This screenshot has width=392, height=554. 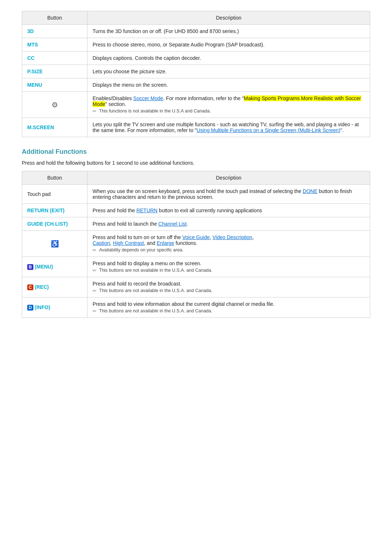 What do you see at coordinates (196, 210) in the screenshot?
I see `table-row: RETURN (EXIT) Press and hold the RETURN …` at bounding box center [196, 210].